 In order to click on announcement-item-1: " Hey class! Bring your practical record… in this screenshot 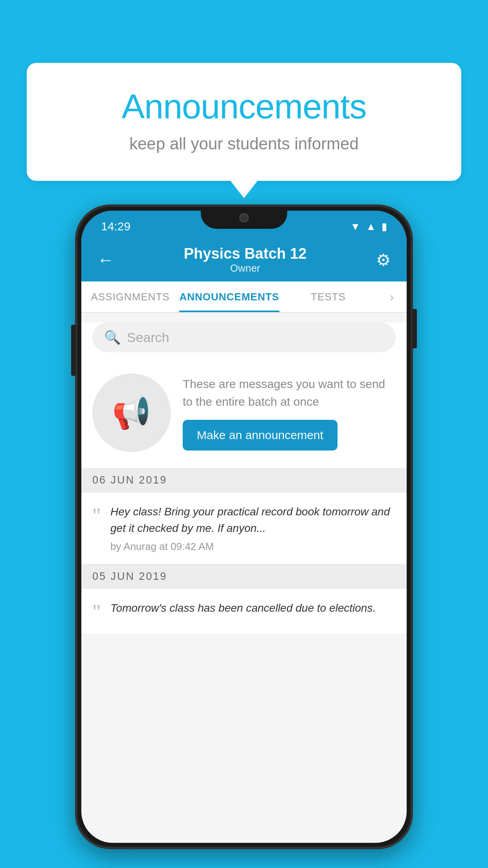, I will do `click(244, 528)`.